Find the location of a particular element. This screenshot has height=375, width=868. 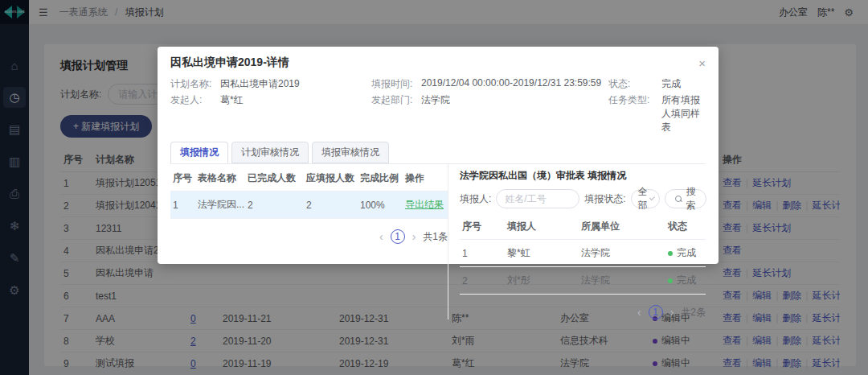

detail-label: 计划名称: is located at coordinates (195, 84).